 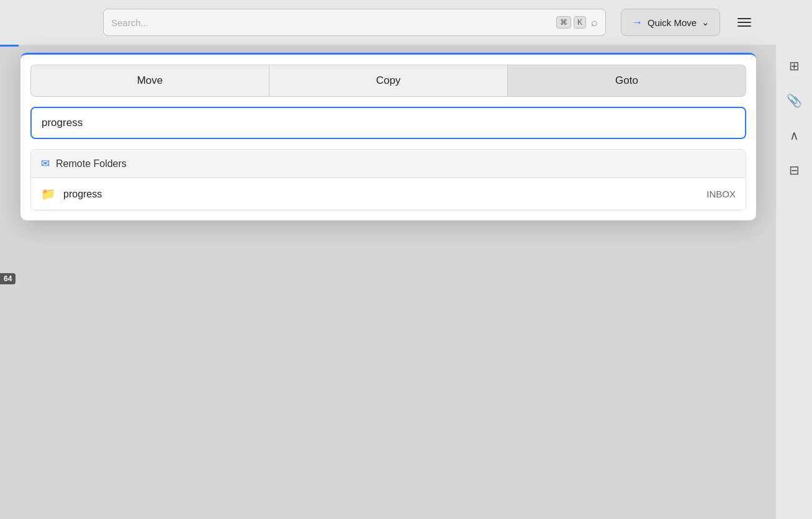 What do you see at coordinates (637, 22) in the screenshot?
I see `quick-move-arrow-icon: →` at bounding box center [637, 22].